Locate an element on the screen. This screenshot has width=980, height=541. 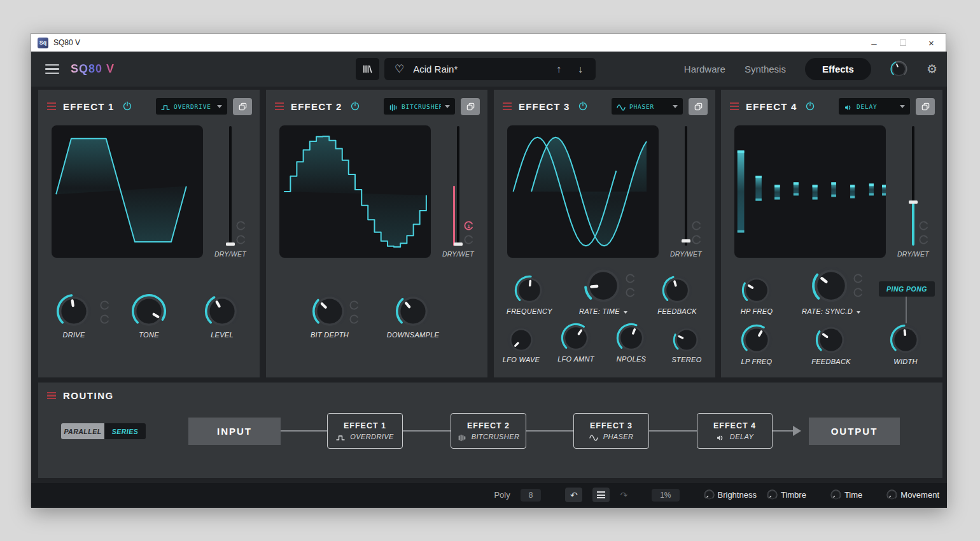
effect2-menu-icon is located at coordinates (279, 106).